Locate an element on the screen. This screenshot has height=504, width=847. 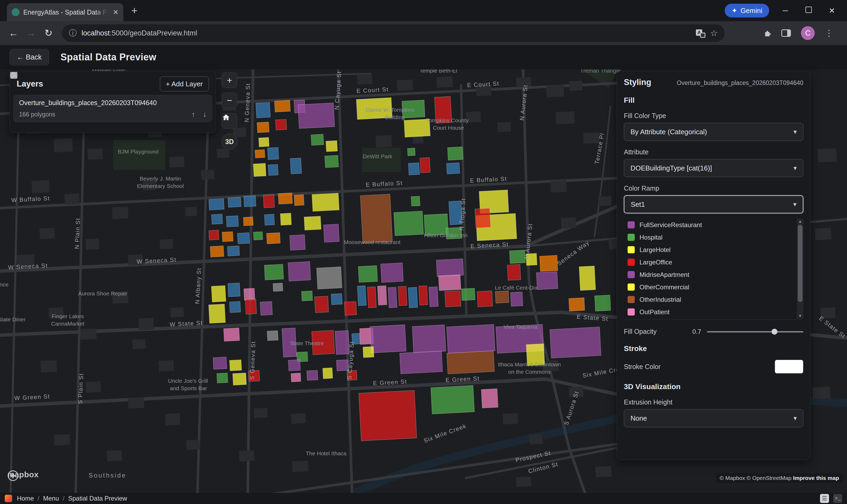
improve-map-link: Improve this map is located at coordinates (816, 478).